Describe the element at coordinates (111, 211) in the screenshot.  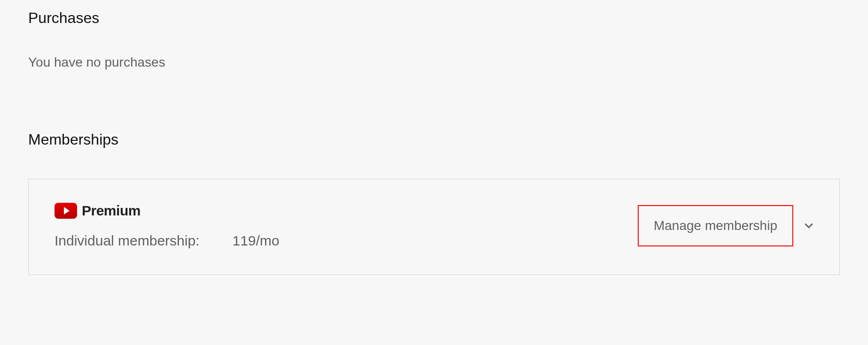
I see `premium-brand-text: Premium` at that location.